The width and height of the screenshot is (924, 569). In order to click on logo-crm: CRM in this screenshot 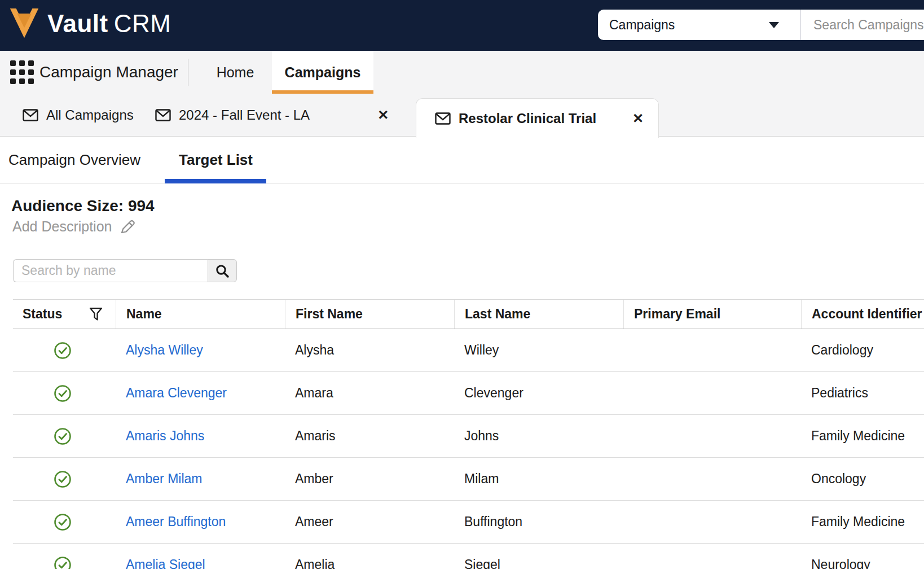, I will do `click(143, 24)`.